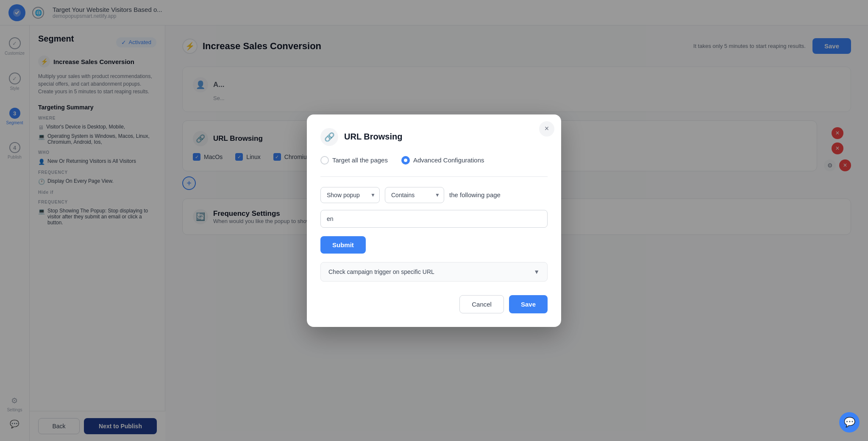  I want to click on campaign-trigger-dropdown: Check campaign trigger on specific URL ▼, so click(434, 272).